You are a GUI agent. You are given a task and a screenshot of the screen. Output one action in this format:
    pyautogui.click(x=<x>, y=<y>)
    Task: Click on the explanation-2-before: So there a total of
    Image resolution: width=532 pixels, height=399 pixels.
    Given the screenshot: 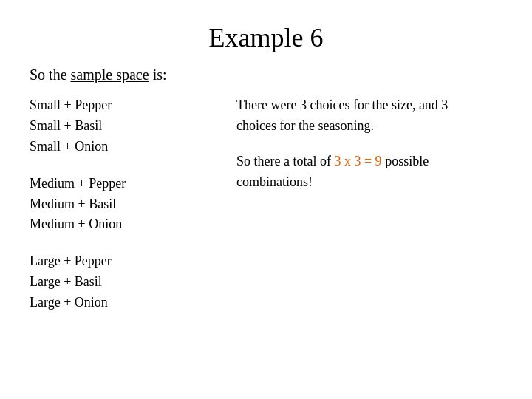 What is the action you would take?
    pyautogui.click(x=285, y=161)
    